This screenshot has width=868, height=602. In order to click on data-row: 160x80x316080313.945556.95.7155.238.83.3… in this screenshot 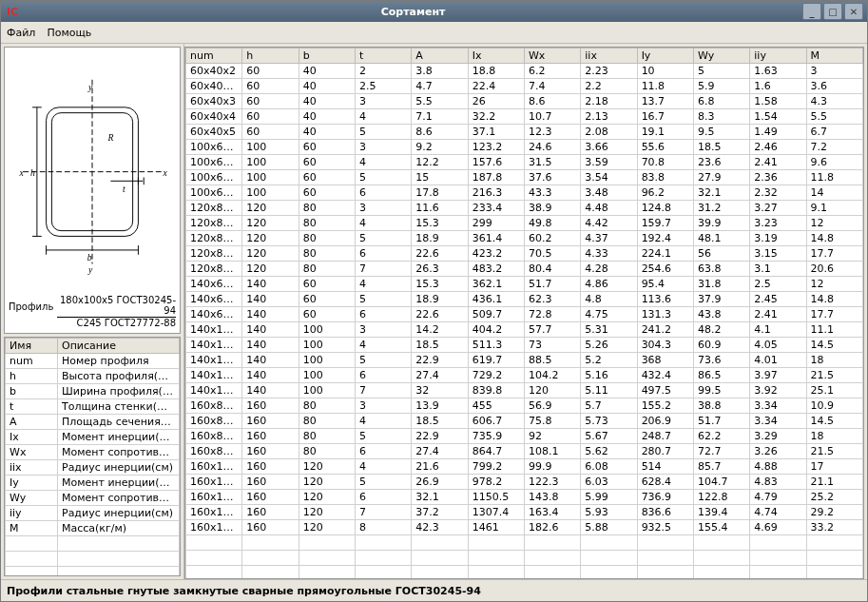, I will do `click(525, 406)`.